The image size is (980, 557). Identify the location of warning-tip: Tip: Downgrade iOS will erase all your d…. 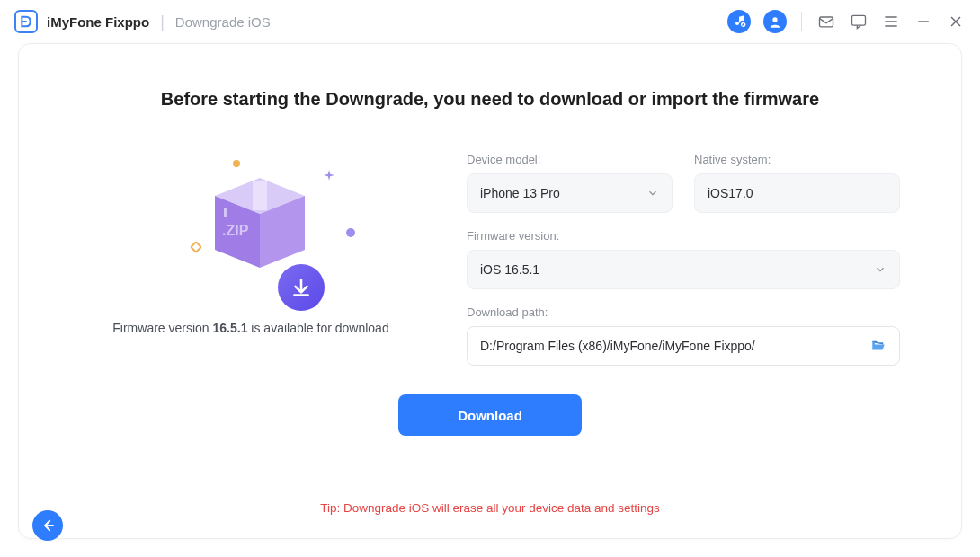
(490, 508).